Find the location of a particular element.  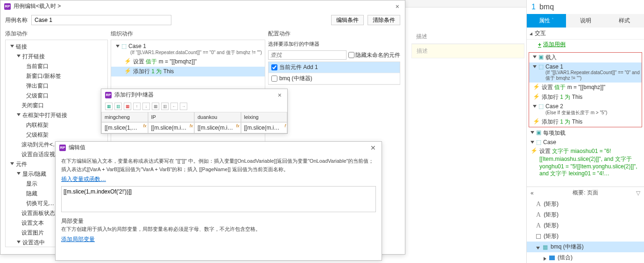

case-name-label: 用例名称 is located at coordinates (16, 21).